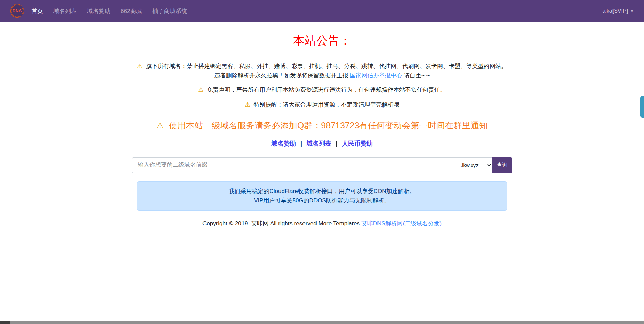 This screenshot has width=644, height=324. Describe the element at coordinates (322, 105) in the screenshot. I see `notice-reminder: ⚠ 特别提醒：请大家合理运用资源，不定期清理空壳解析哦` at that location.